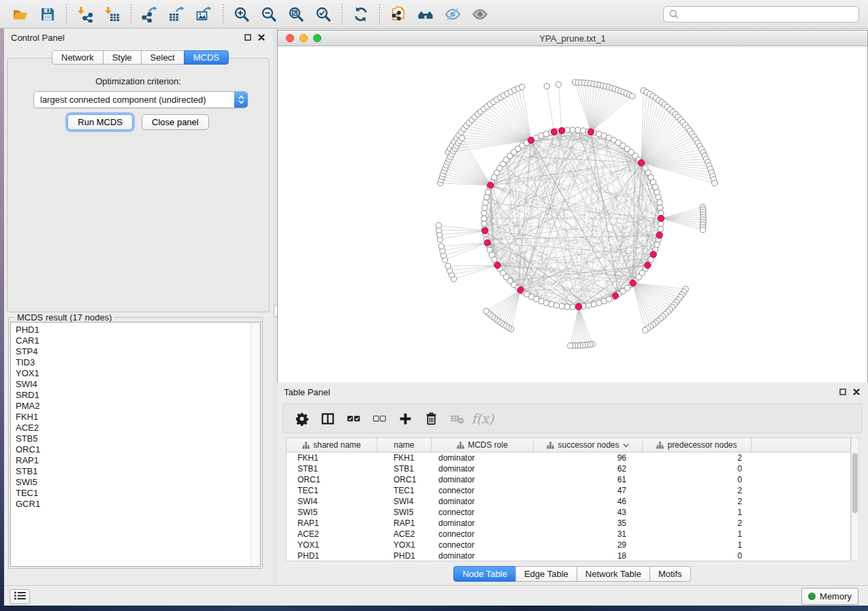 This screenshot has width=868, height=611. What do you see at coordinates (332, 480) in the screenshot?
I see `table-cell: ORC1` at bounding box center [332, 480].